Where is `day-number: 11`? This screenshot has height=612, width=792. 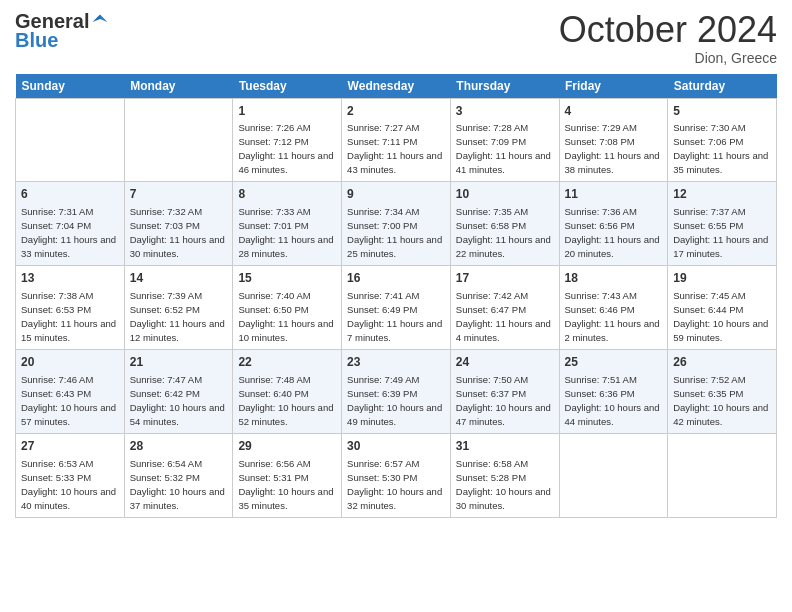
day-number: 11 is located at coordinates (614, 194).